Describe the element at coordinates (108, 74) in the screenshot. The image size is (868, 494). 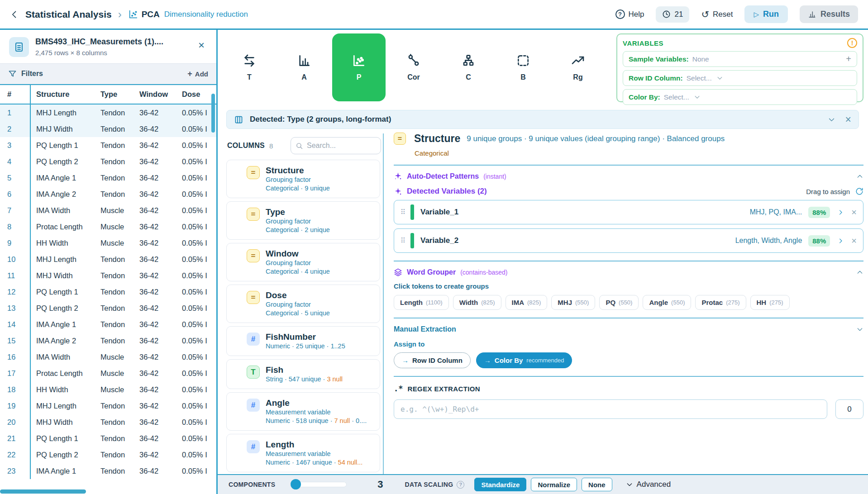
I see `filters-bar: Filters + Add` at that location.